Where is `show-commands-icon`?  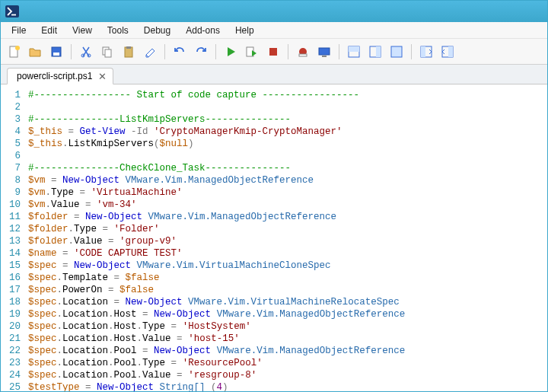
show-commands-icon is located at coordinates (426, 52).